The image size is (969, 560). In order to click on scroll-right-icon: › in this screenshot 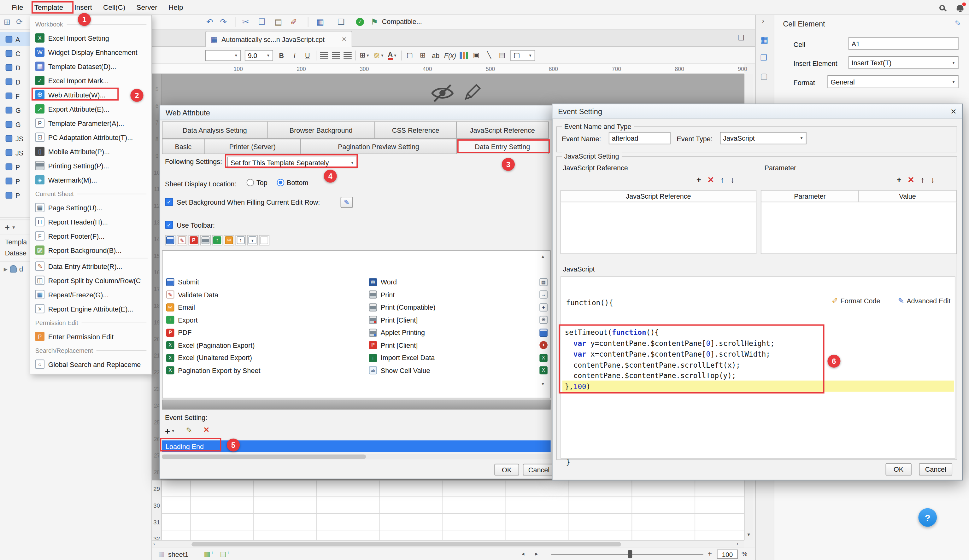, I will do `click(738, 543)`.